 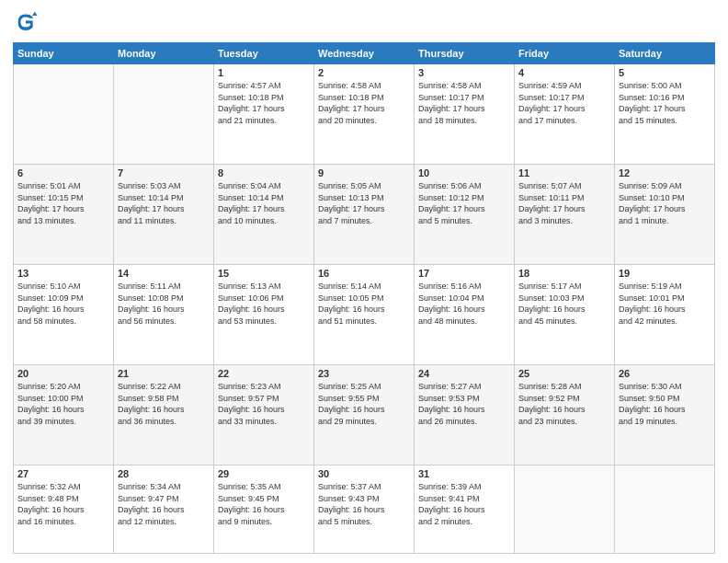 I want to click on day-info: Sunrise: 5:19 AM Sunset: 10:01 PM Daylig…, so click(x=665, y=304).